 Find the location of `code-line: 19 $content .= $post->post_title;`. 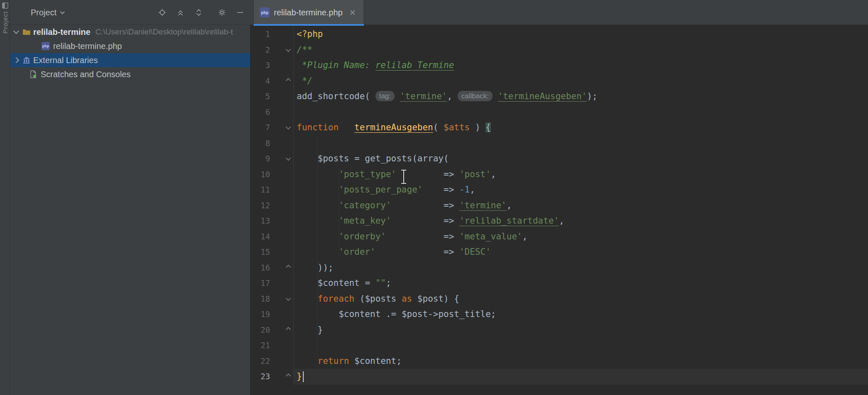

code-line: 19 $content .= $post->post_title; is located at coordinates (559, 315).